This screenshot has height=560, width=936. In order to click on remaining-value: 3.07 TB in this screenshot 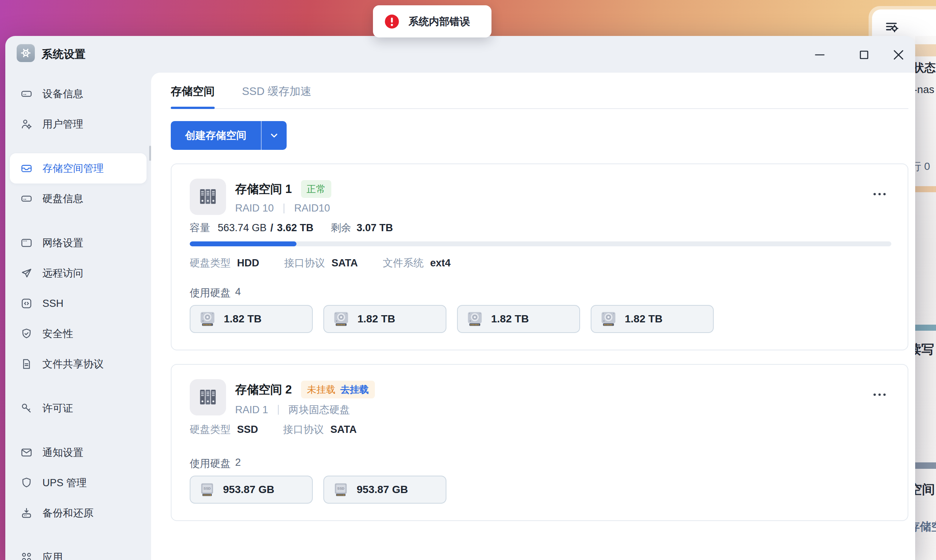, I will do `click(375, 228)`.